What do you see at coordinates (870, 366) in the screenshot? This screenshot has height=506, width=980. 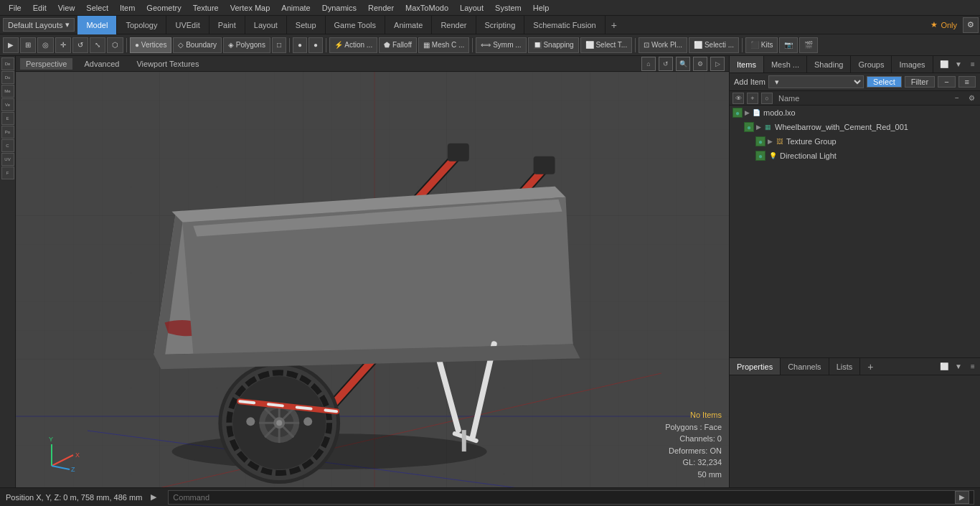 I see `props-tab-add: +` at bounding box center [870, 366].